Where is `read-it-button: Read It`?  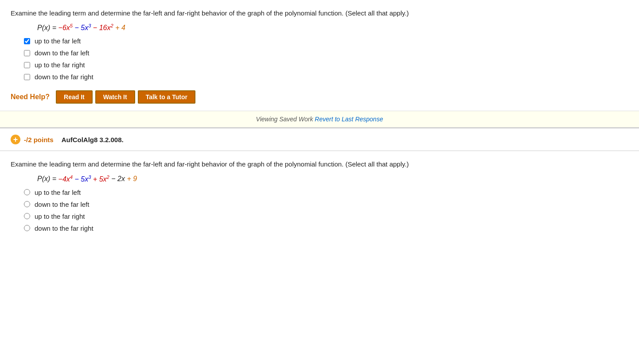 read-it-button: Read It is located at coordinates (74, 97).